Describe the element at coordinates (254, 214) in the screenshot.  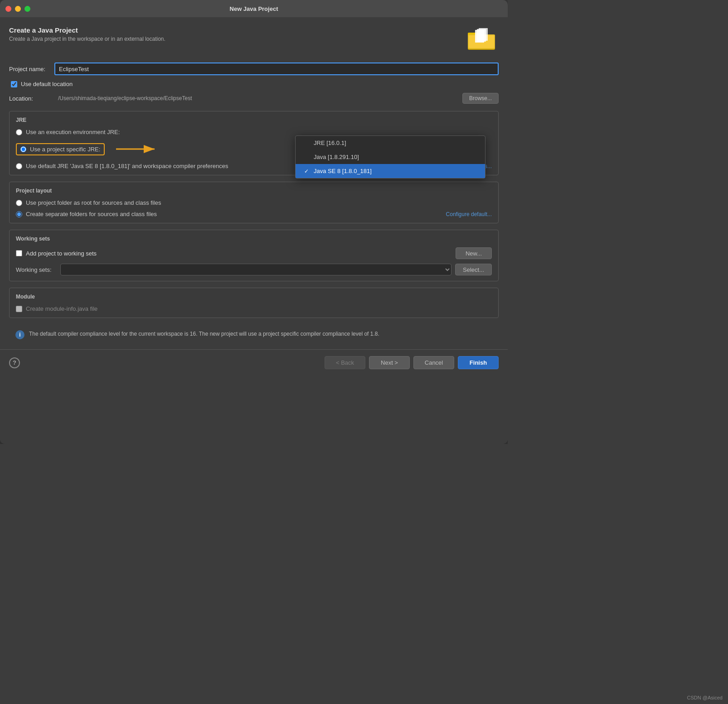
I see `layout-option2-container: Create separate folders for sources and …` at that location.